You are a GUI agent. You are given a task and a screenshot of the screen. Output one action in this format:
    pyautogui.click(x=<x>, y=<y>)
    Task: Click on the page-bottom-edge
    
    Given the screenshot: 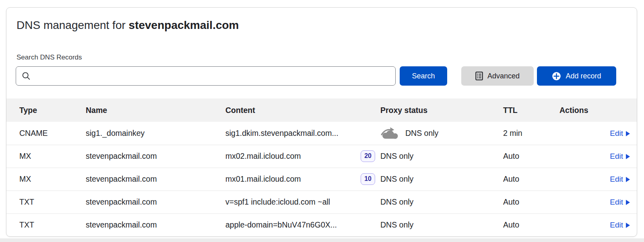 What is the action you would take?
    pyautogui.click(x=322, y=240)
    